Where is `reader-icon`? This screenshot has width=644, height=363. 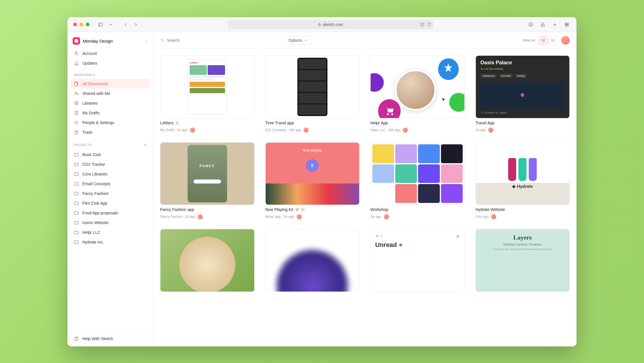
reader-icon is located at coordinates (422, 25).